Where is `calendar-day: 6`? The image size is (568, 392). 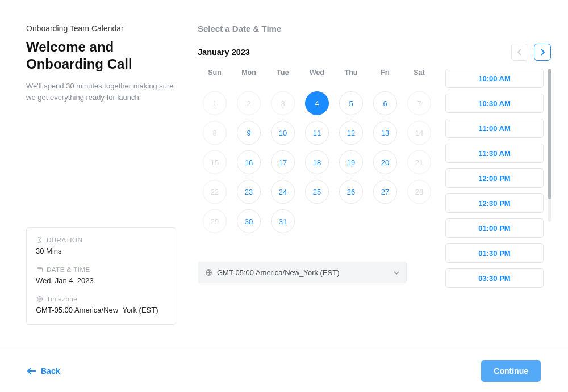 calendar-day: 6 is located at coordinates (385, 103).